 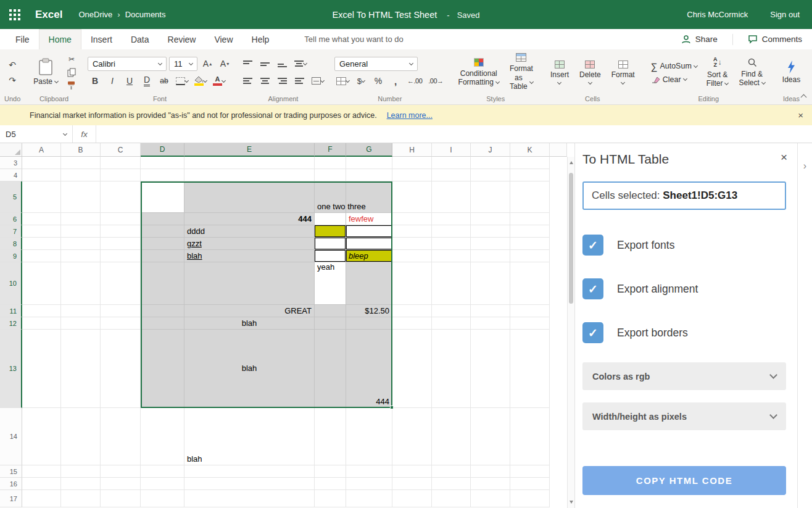 What do you see at coordinates (81, 256) in the screenshot?
I see `cell-B9` at bounding box center [81, 256].